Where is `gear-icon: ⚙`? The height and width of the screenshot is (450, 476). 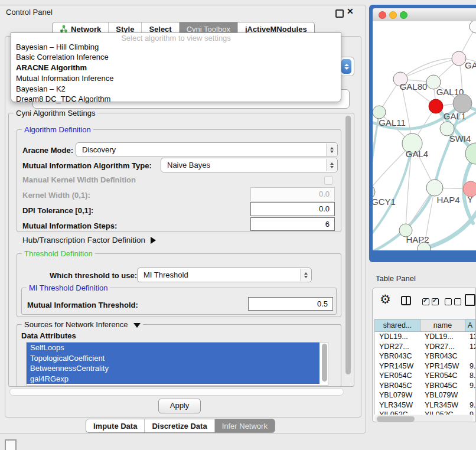
gear-icon: ⚙ is located at coordinates (385, 299).